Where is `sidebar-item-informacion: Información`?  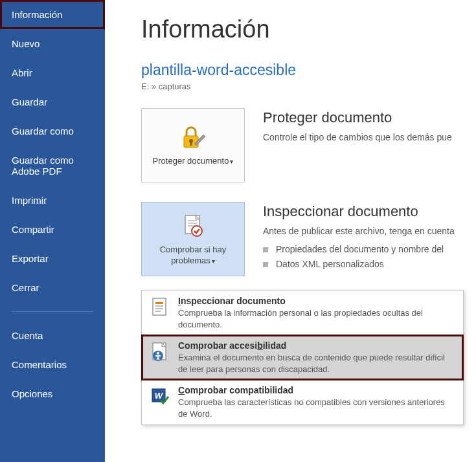
sidebar-item-informacion: Información is located at coordinates (52, 14).